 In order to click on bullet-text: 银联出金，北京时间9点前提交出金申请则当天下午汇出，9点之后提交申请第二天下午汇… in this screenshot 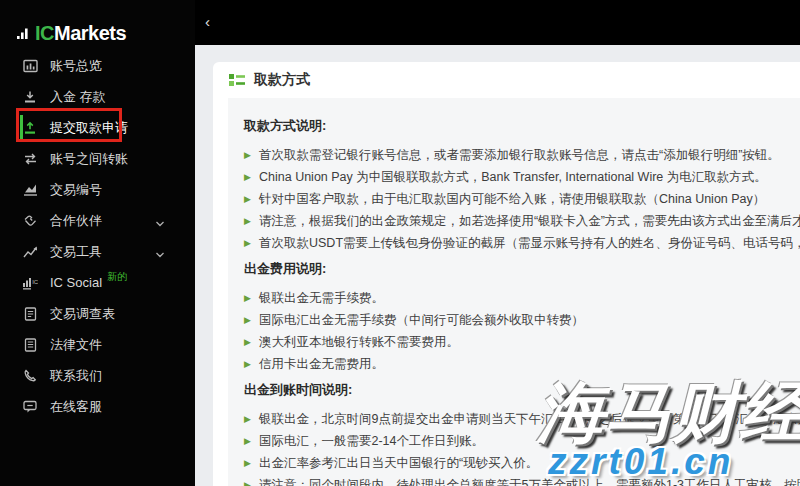, I will do `click(530, 419)`.